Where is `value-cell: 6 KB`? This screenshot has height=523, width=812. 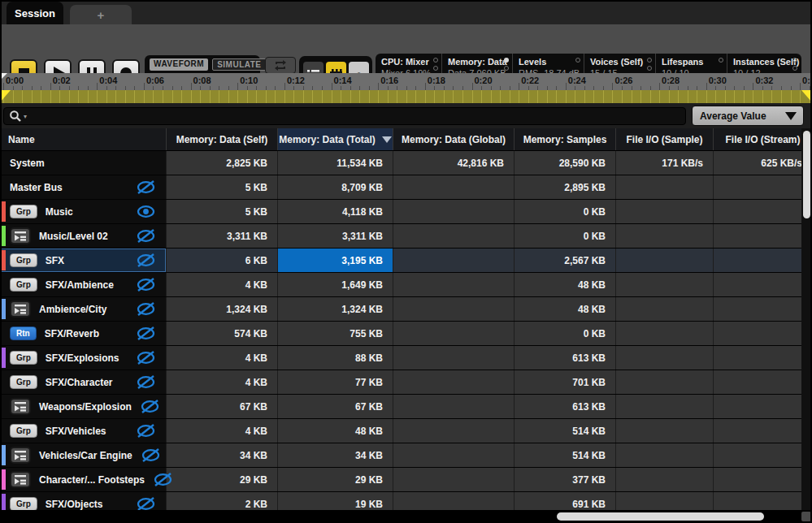 value-cell: 6 KB is located at coordinates (221, 260).